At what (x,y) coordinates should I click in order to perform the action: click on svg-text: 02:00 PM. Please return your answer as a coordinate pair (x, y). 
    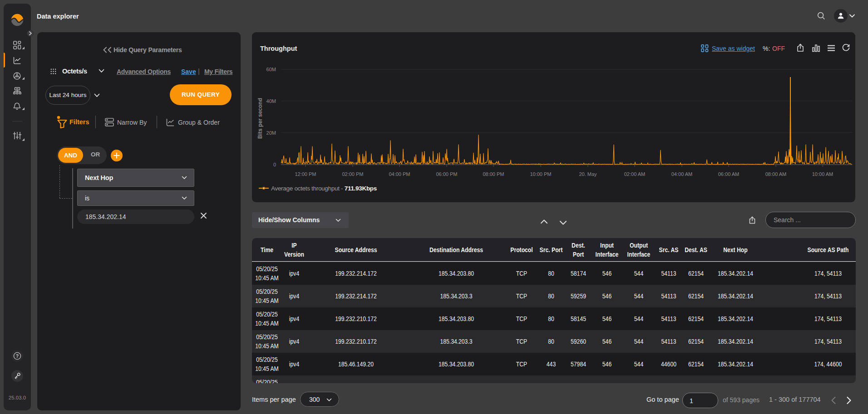
    Looking at the image, I should click on (352, 174).